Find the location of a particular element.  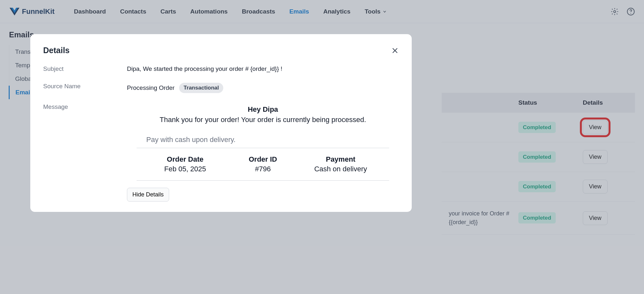

message-label: Message is located at coordinates (85, 107).